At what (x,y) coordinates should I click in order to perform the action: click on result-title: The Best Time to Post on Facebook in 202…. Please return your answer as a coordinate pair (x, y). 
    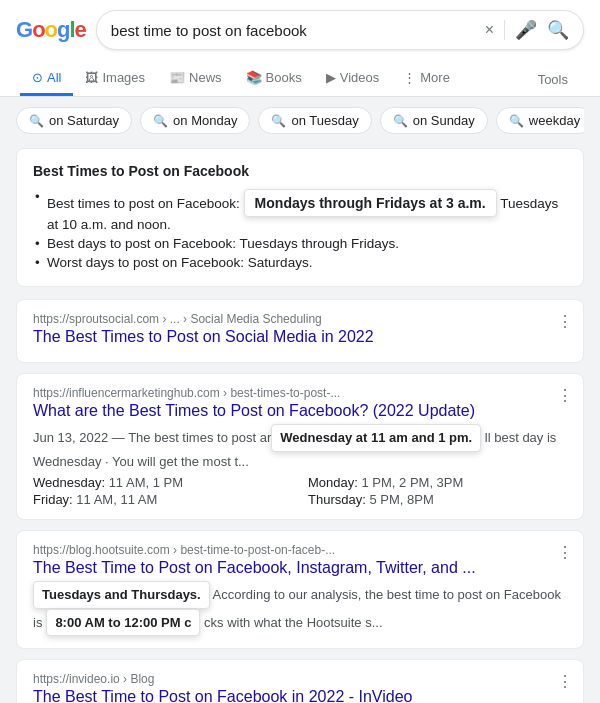
    Looking at the image, I should click on (300, 696).